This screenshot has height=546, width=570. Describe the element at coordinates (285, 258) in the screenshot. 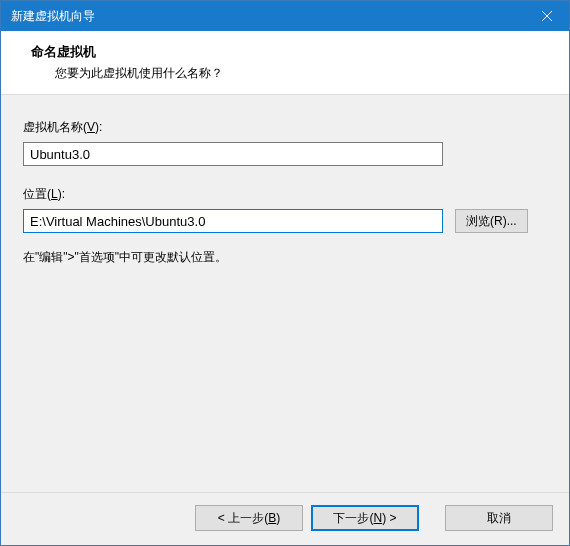

I see `location-hint: 在"编辑">"首选项"中可更改默认位置。` at that location.